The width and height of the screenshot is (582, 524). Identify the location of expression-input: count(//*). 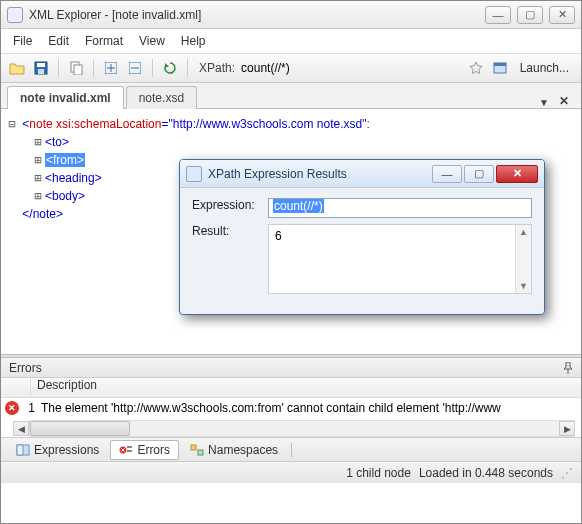
(400, 208).